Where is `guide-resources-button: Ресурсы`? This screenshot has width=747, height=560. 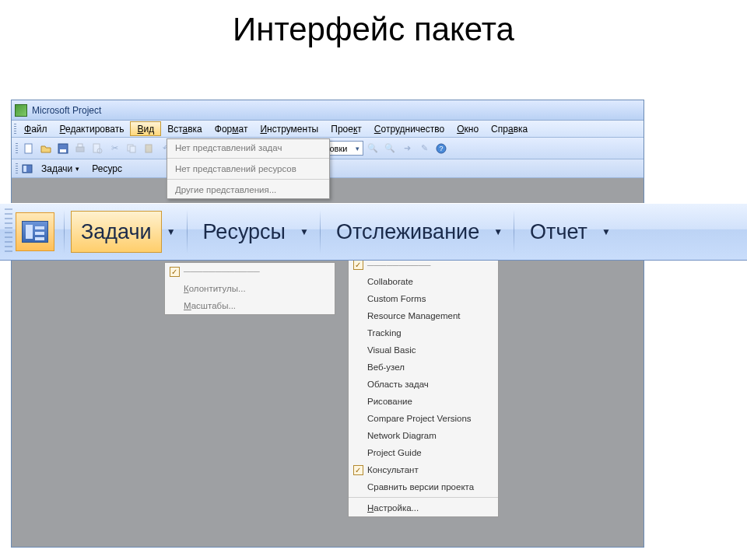 guide-resources-button: Ресурсы is located at coordinates (244, 232).